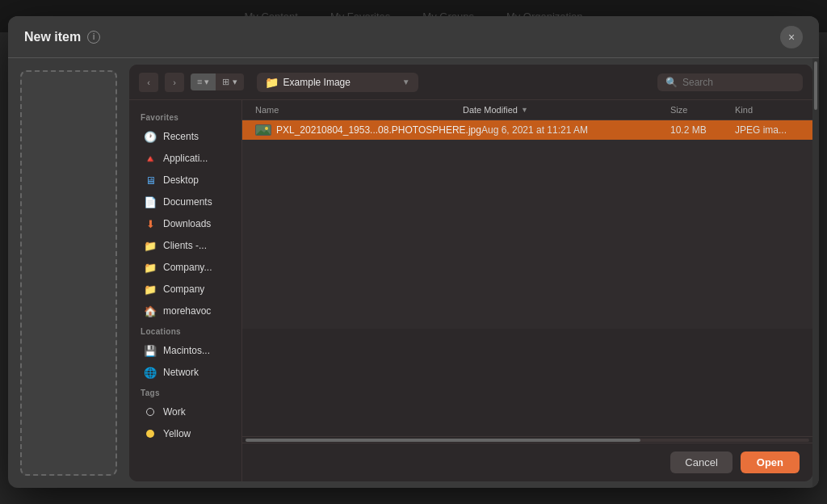 This screenshot has width=827, height=504. What do you see at coordinates (187, 267) in the screenshot?
I see `sidebar-company1-label: Company...` at bounding box center [187, 267].